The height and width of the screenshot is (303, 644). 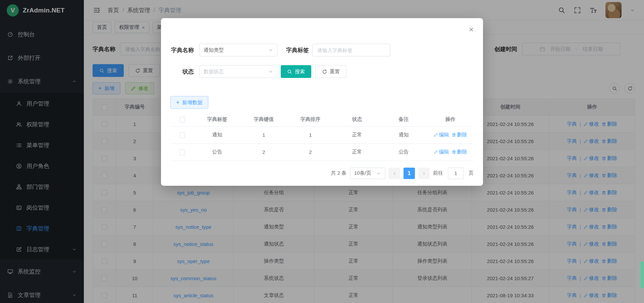 I want to click on add-data-button: + 新增数据, so click(x=189, y=102).